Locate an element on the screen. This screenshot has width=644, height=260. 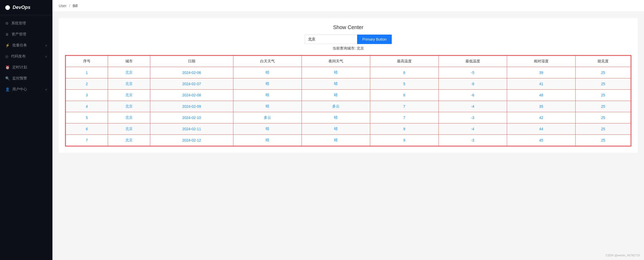
logo-text: DevOps is located at coordinates (22, 7).